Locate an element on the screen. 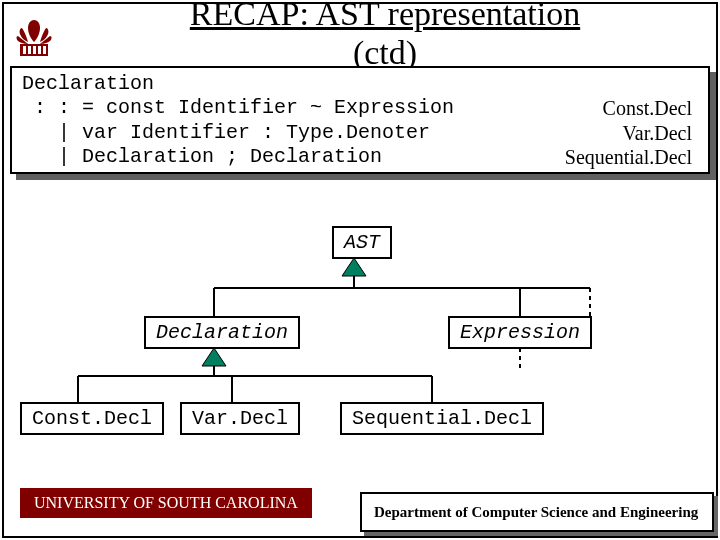 The height and width of the screenshot is (540, 720). grammar-rule-3: | Declaration ; Declaration is located at coordinates (202, 156).